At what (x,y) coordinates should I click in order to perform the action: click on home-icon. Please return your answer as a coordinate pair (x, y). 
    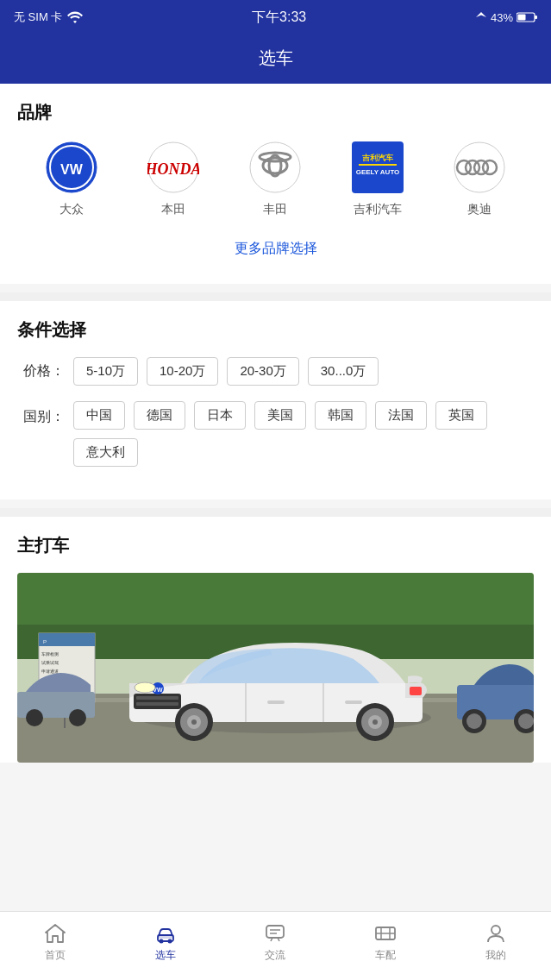
    Looking at the image, I should click on (55, 933).